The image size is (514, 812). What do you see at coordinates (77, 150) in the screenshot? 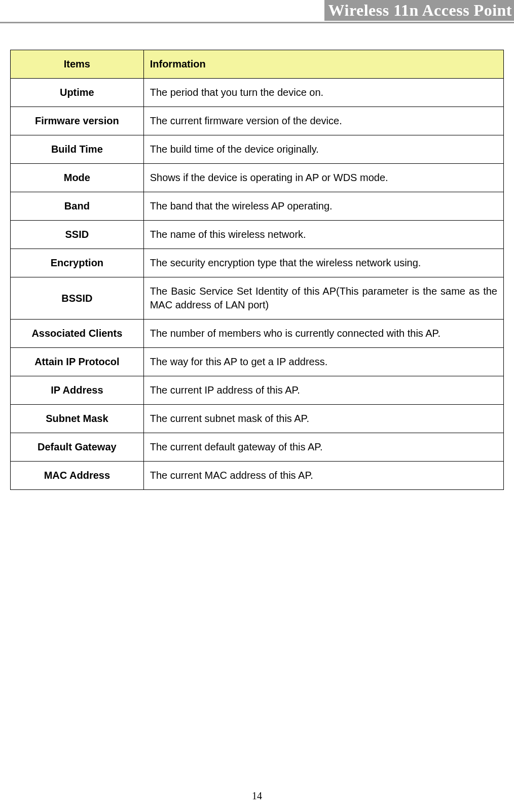
I see `item-name: Build Time` at bounding box center [77, 150].